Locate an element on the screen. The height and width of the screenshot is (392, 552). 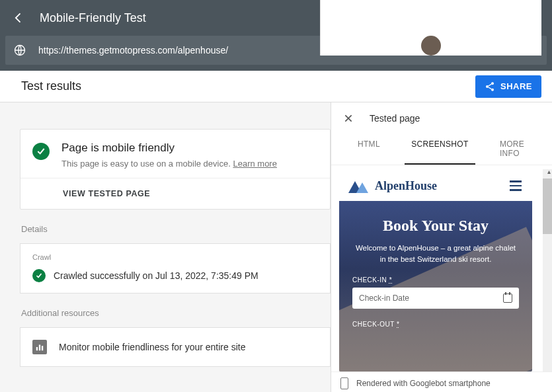
crawl-heading: Crawl is located at coordinates (175, 257).